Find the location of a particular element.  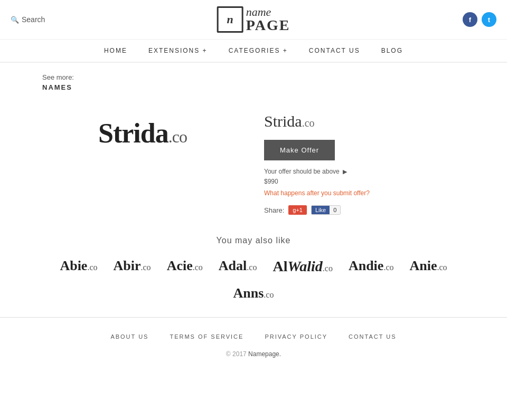

search-icon: 🔍 is located at coordinates (15, 20).